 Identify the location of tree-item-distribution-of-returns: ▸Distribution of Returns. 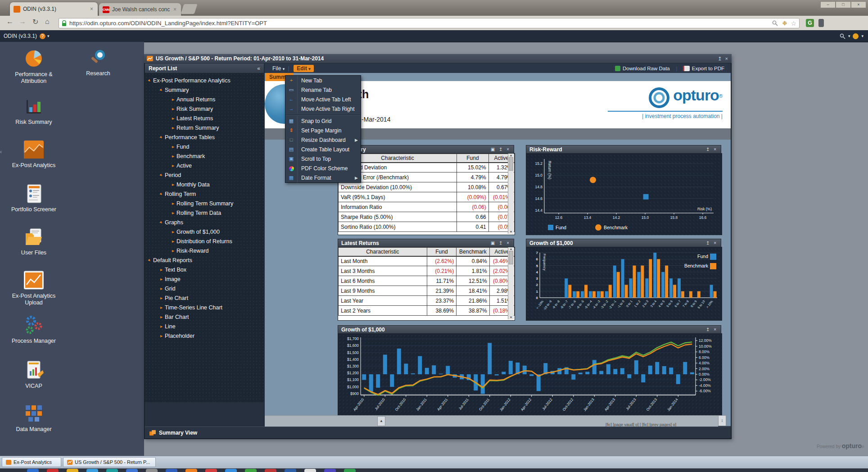
(205, 241).